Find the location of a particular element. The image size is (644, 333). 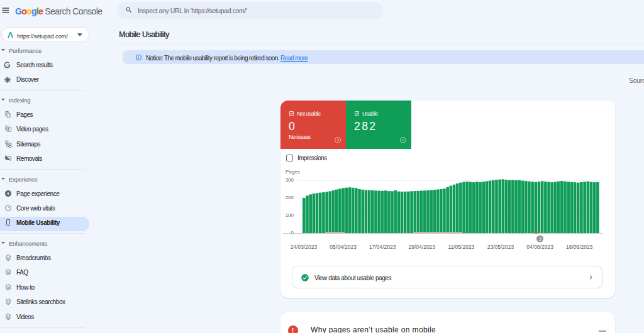

svg-text: 16/06/2023 is located at coordinates (580, 247).